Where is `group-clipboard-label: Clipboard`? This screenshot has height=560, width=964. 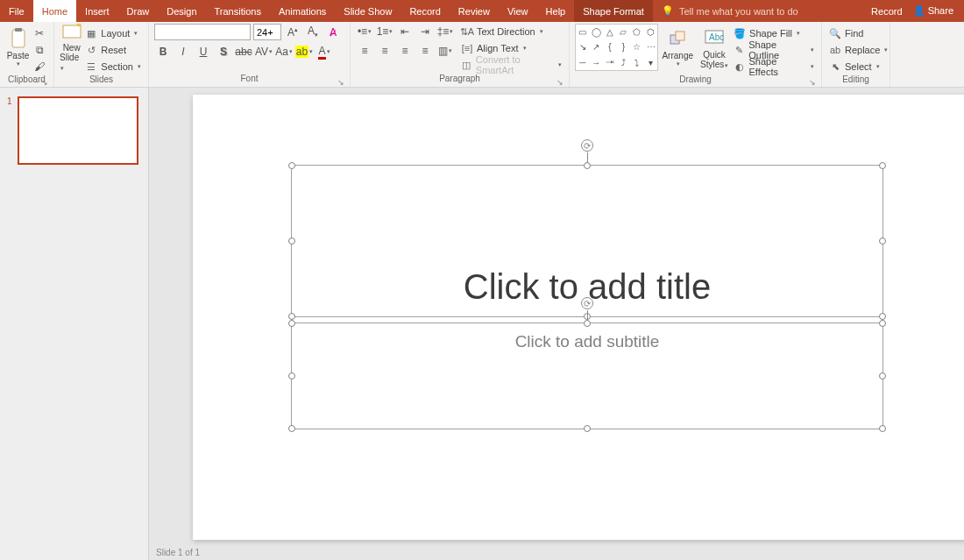 group-clipboard-label: Clipboard is located at coordinates (26, 79).